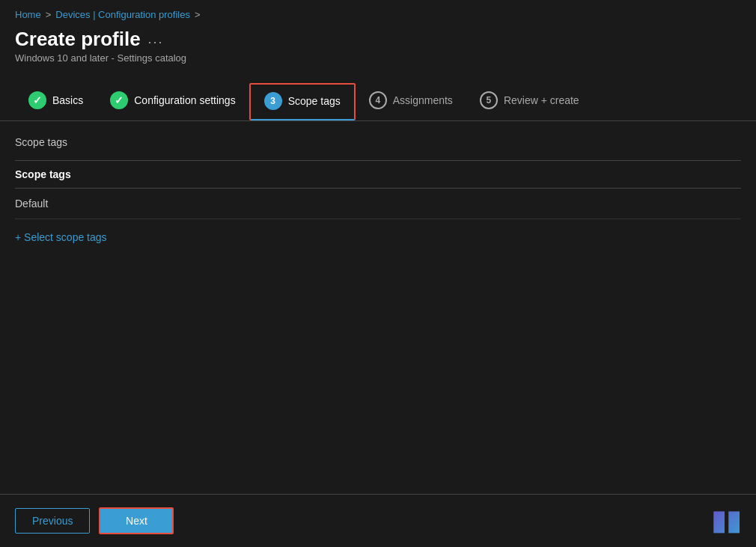 The height and width of the screenshot is (547, 756). What do you see at coordinates (378, 190) in the screenshot?
I see `scope-tags-table: Scope tags Default` at bounding box center [378, 190].